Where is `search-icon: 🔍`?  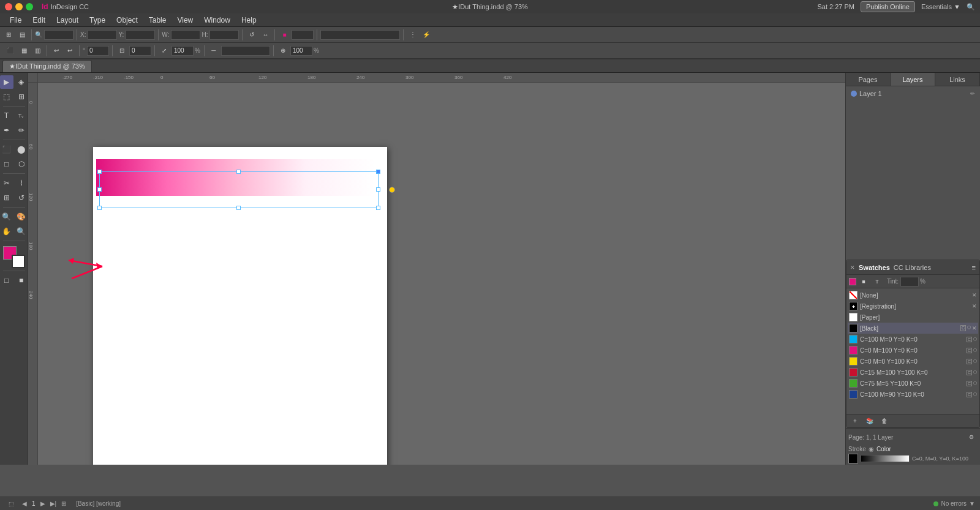
search-icon: 🔍 is located at coordinates (971, 7).